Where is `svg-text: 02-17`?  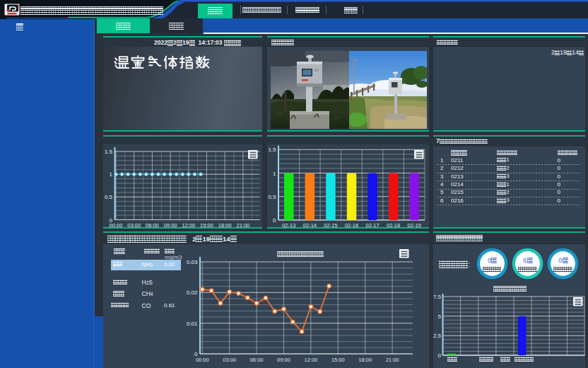 svg-text: 02-17 is located at coordinates (373, 225).